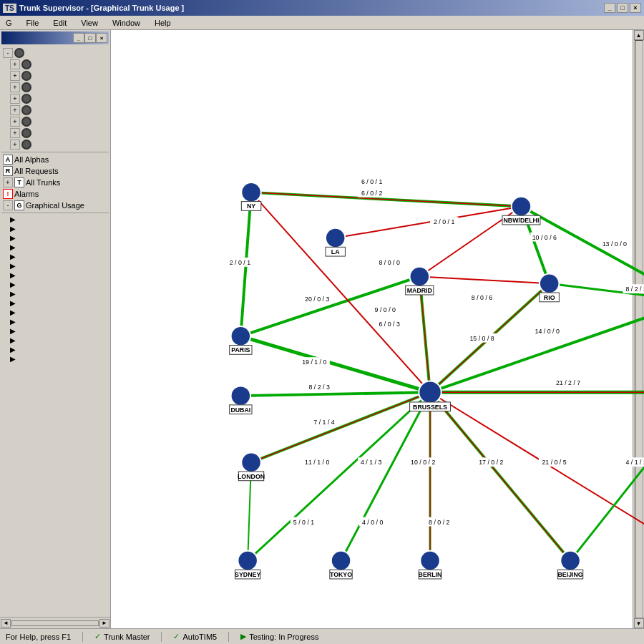 The height and width of the screenshot is (644, 644). I want to click on edge-label-ny-delhi-2: 6 / 0 / 2, so click(372, 193).